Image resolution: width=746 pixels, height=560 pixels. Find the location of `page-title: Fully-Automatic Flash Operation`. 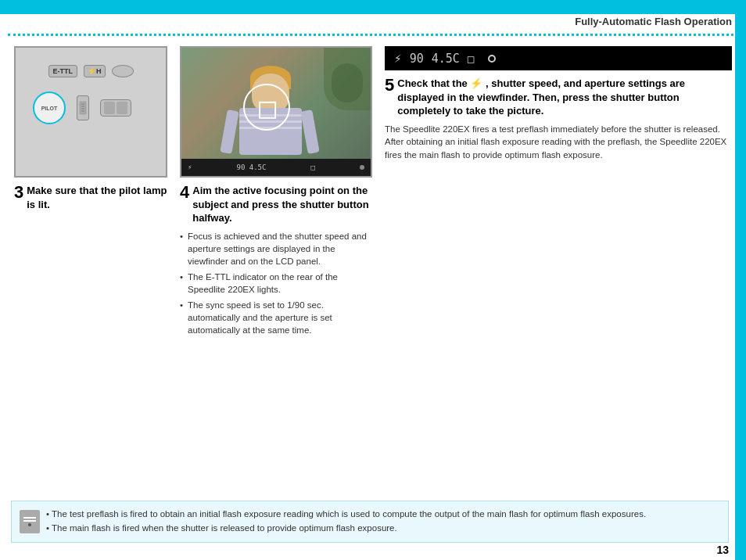

page-title: Fully-Automatic Flash Operation is located at coordinates (654, 22).